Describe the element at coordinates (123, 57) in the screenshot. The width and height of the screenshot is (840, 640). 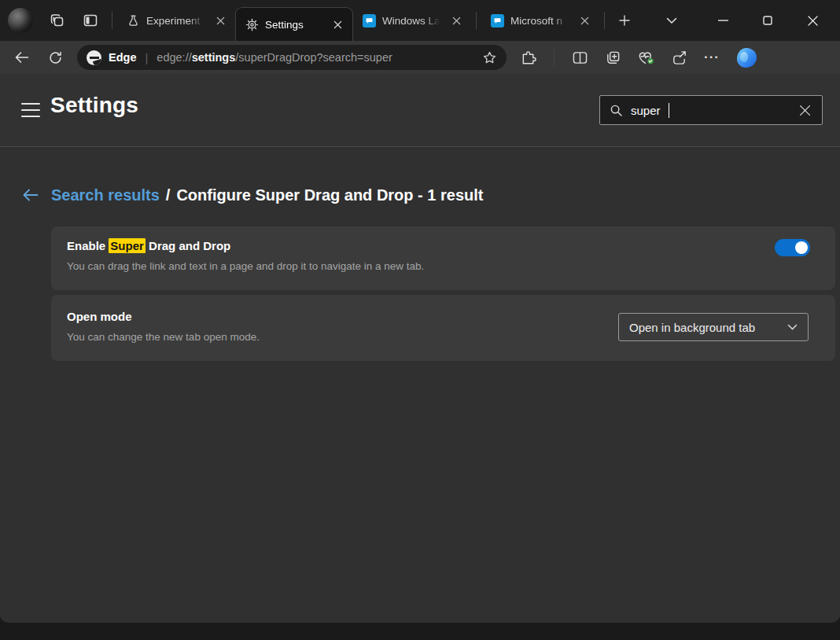
I see `site-label: Edge` at that location.